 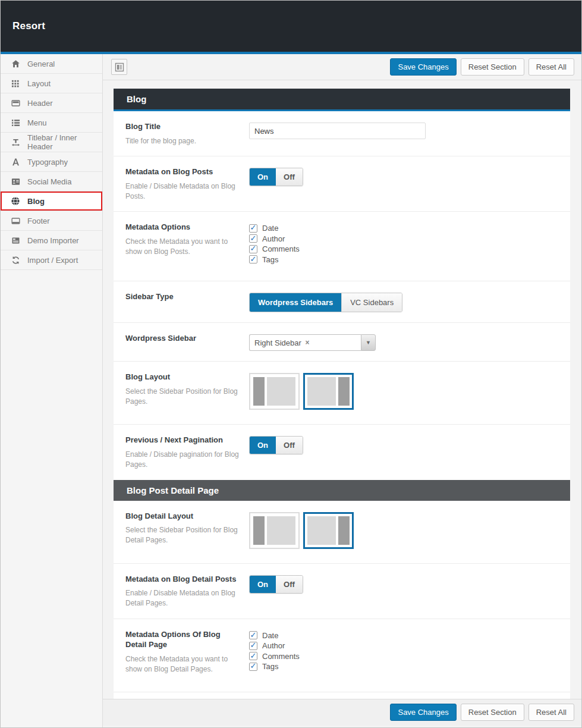 I want to click on sidebar-item-social-media: Social Media, so click(x=51, y=182).